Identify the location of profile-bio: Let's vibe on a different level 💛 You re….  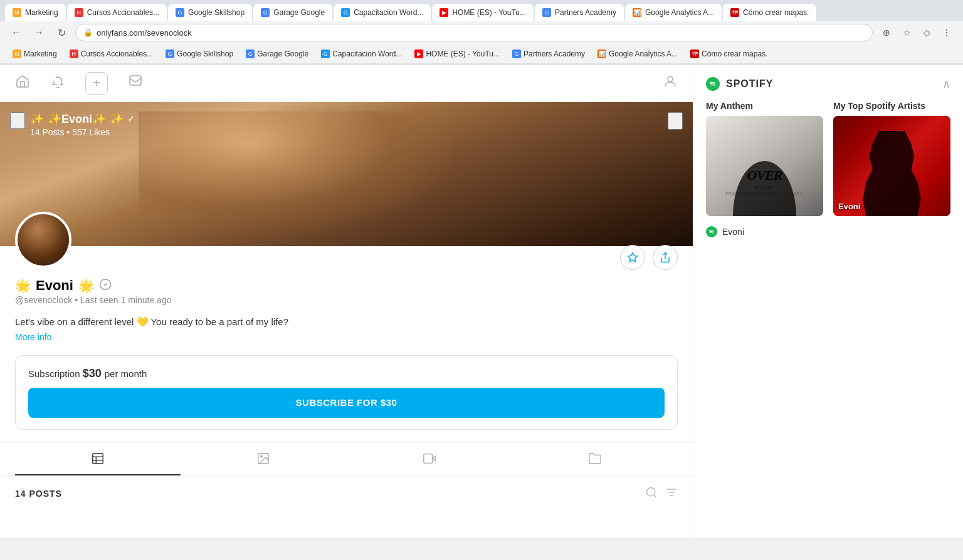
(346, 322).